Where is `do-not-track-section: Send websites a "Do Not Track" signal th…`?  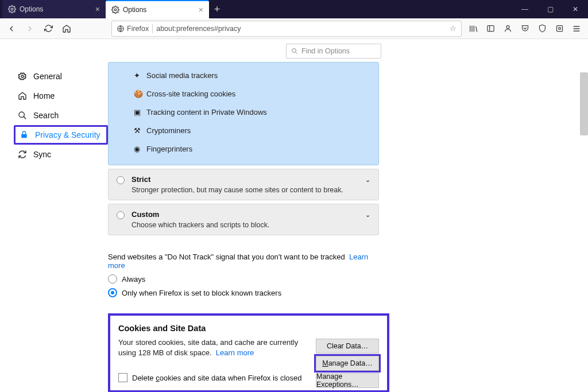 do-not-track-section: Send websites a "Do Not Track" signal th… is located at coordinates (243, 275).